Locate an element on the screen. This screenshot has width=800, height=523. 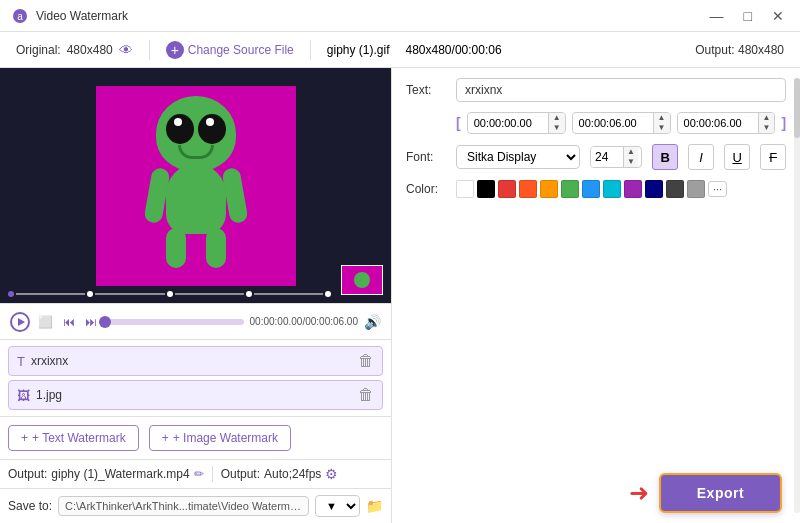
font-label: Font: is located at coordinates (426, 157).